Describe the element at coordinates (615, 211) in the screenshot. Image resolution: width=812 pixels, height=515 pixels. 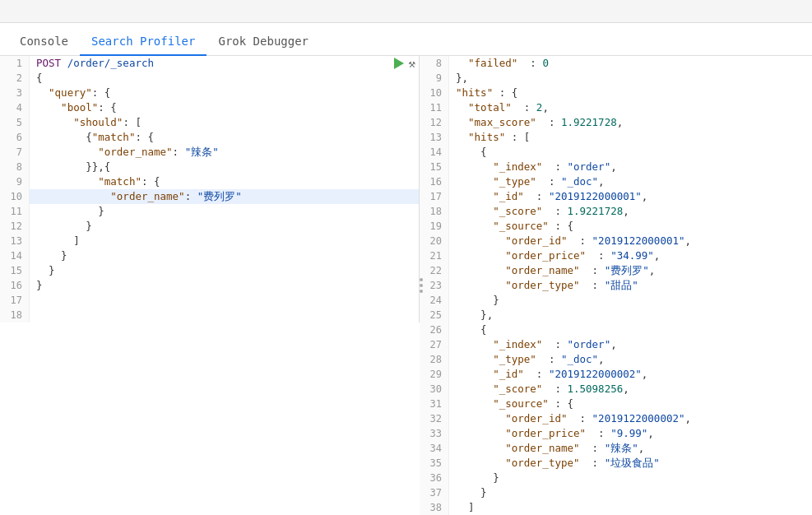
I see `output-line: 18 "_score" : 1.9221728,` at that location.